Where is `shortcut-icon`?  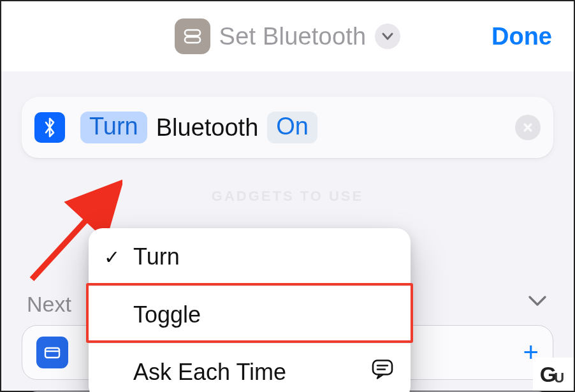 shortcut-icon is located at coordinates (193, 36).